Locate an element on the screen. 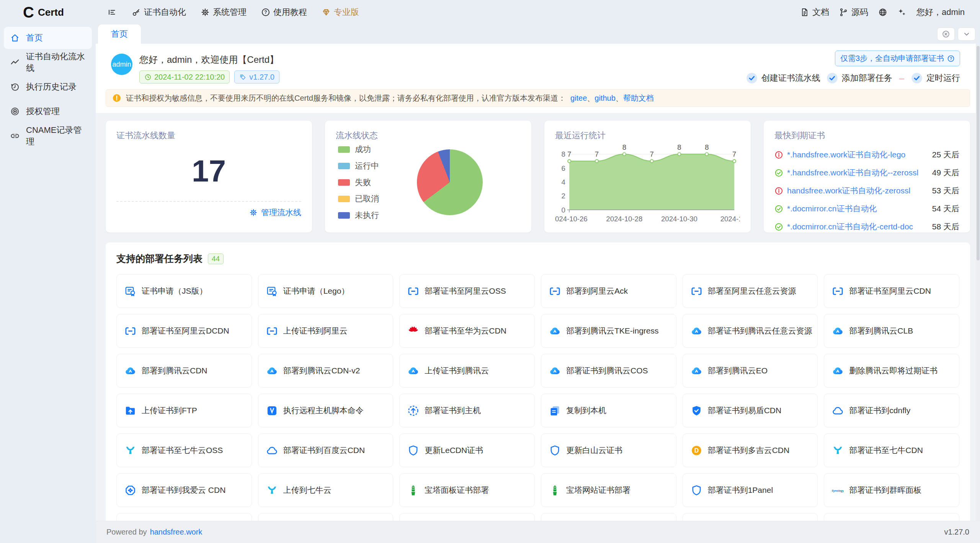  qiniu-icon is located at coordinates (838, 450).